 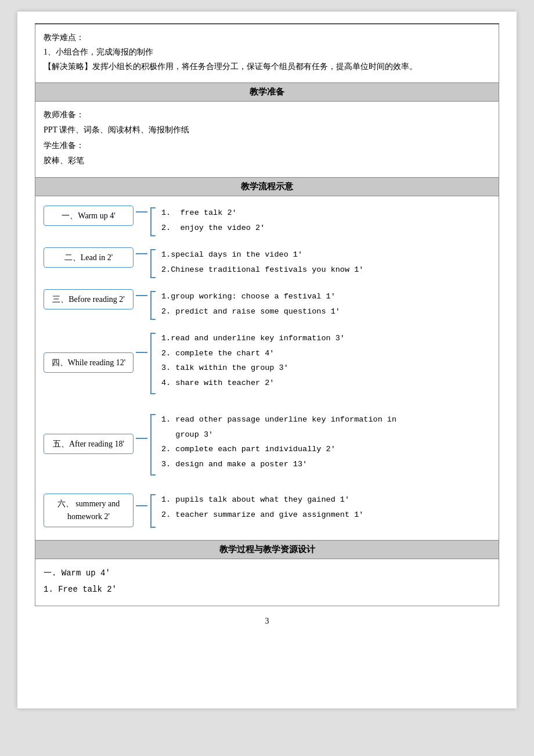 I want to click on flow-item: 3. design and make a poster 13', so click(x=326, y=465).